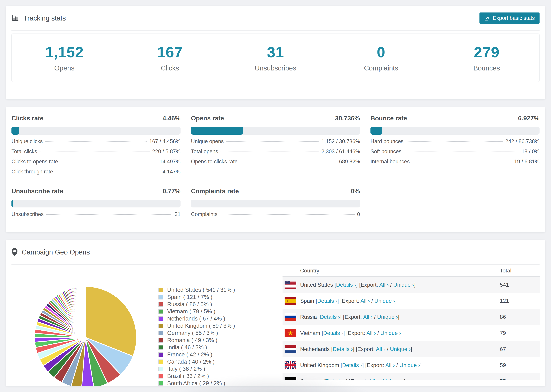 Image resolution: width=551 pixels, height=392 pixels. What do you see at coordinates (290, 285) in the screenshot?
I see `flag-icon-us` at bounding box center [290, 285].